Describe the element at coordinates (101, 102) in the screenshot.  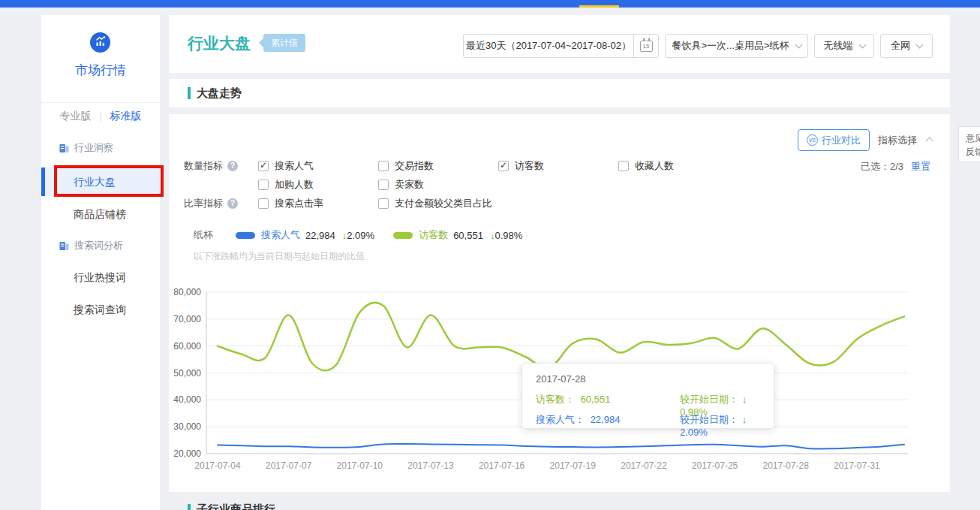
I see `sidebar-divider` at that location.